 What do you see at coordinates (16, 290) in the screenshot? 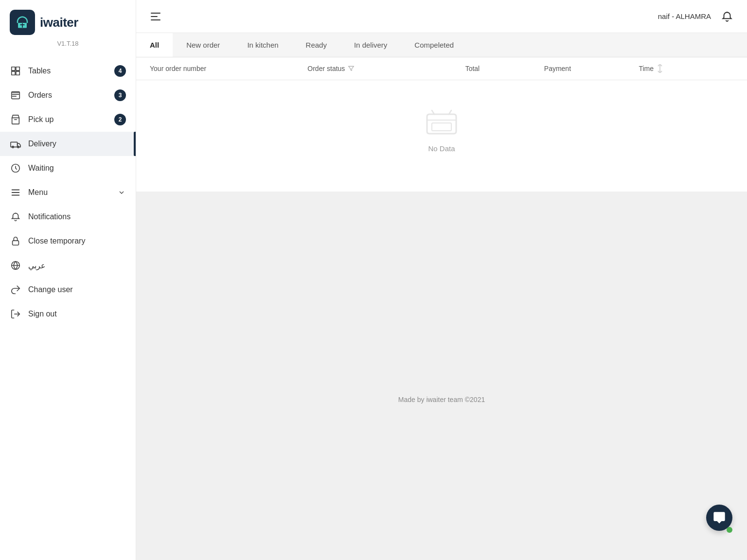
I see `change-user-icon` at bounding box center [16, 290].